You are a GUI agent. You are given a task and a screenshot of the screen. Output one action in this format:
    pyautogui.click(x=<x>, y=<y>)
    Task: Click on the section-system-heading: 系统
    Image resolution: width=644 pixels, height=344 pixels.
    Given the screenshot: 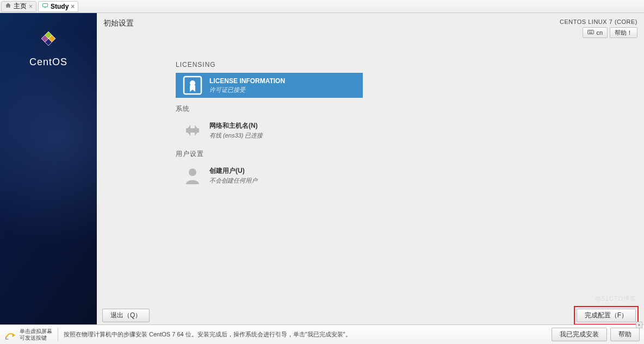 What is the action you would take?
    pyautogui.click(x=410, y=109)
    